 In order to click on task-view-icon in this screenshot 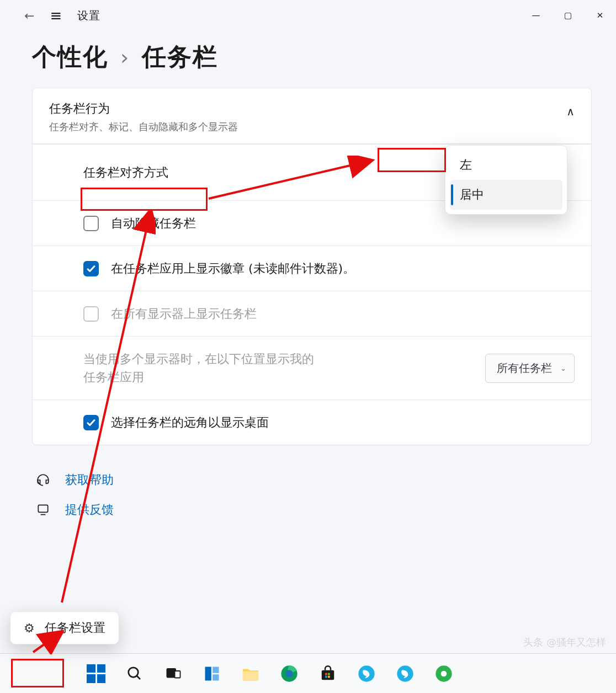, I will do `click(173, 674)`.